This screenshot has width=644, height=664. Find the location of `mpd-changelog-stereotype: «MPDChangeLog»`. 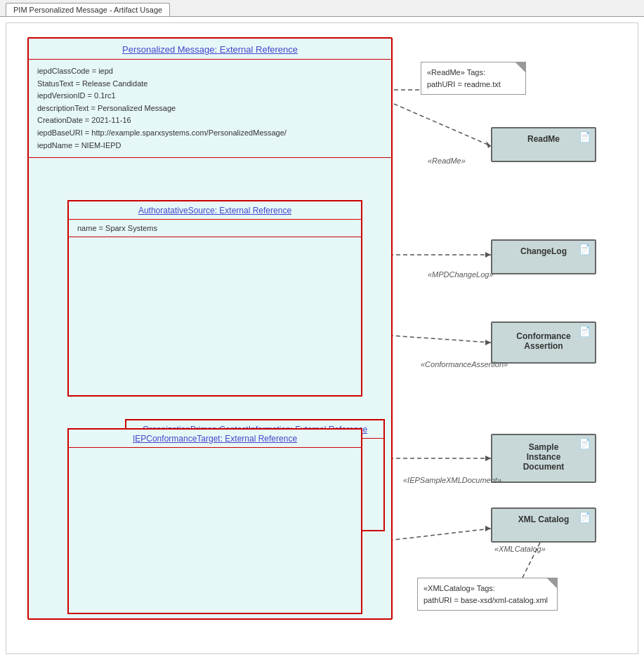

mpd-changelog-stereotype: «MPDChangeLog» is located at coordinates (461, 274).